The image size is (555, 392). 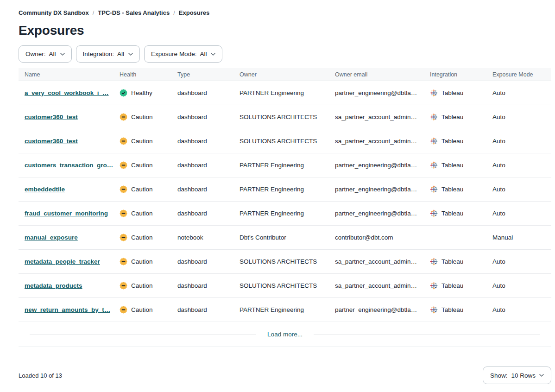 I want to click on filter-value: All, so click(x=120, y=54).